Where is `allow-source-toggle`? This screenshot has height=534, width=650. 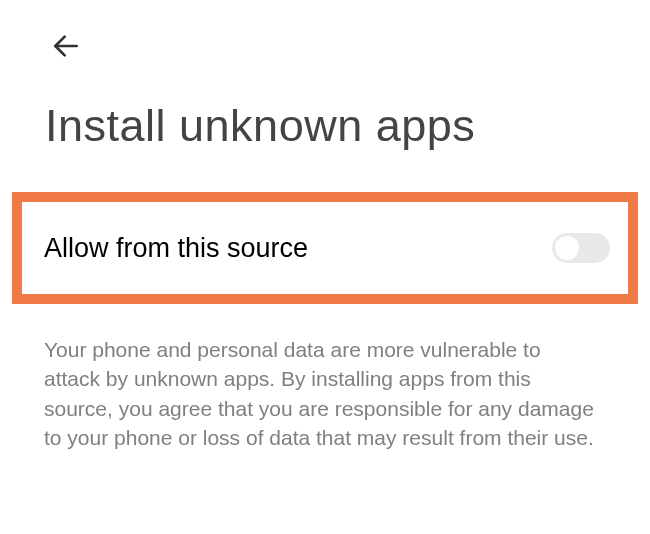 allow-source-toggle is located at coordinates (581, 248).